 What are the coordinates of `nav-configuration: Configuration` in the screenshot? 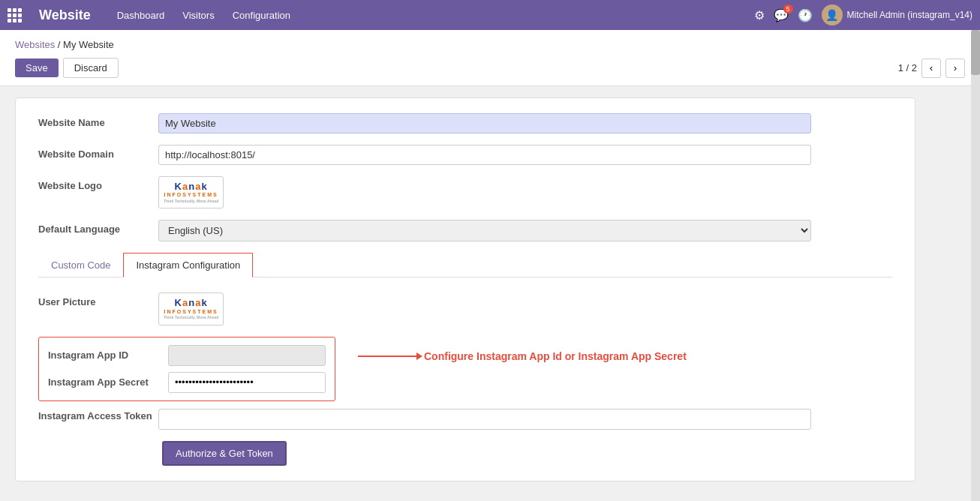 It's located at (261, 15).